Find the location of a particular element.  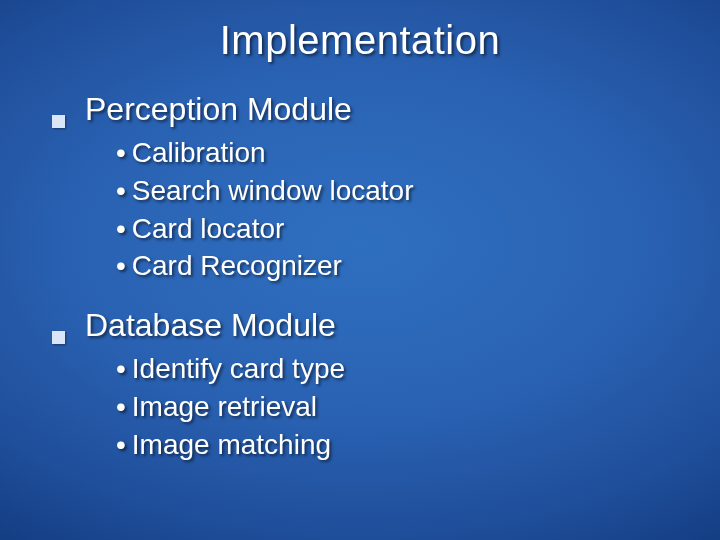

list-item: •Image matching is located at coordinates (398, 445).